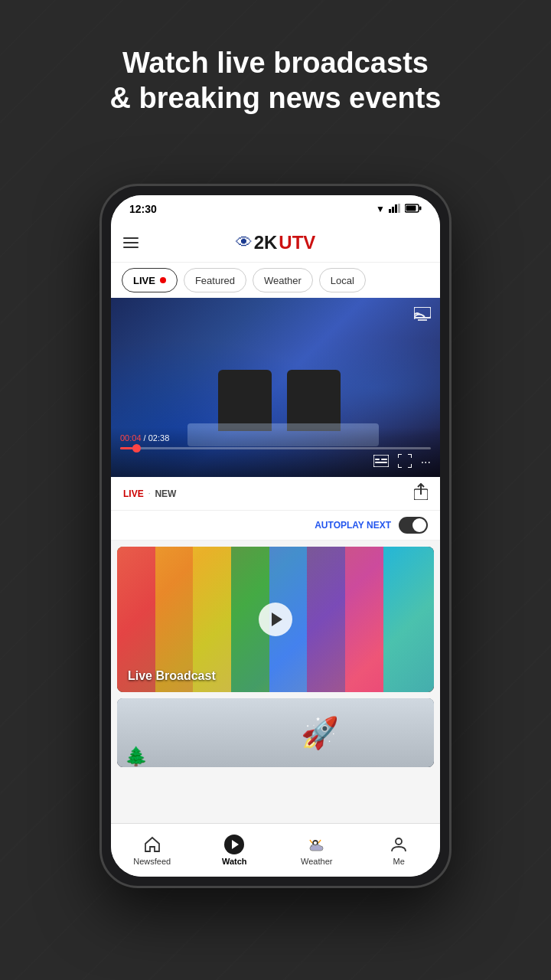  I want to click on battery-icon, so click(413, 210).